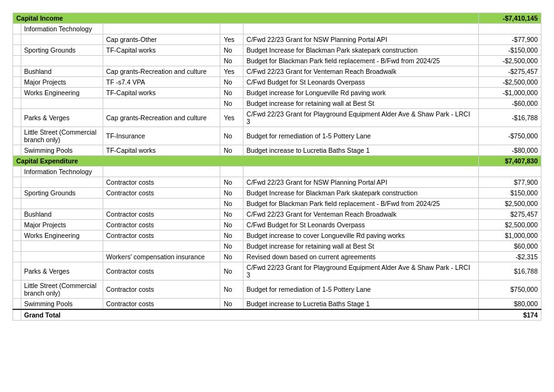 Image resolution: width=554 pixels, height=392 pixels. I want to click on table-row: Sporting Grounds TF-Capital works No Bud…, so click(277, 50).